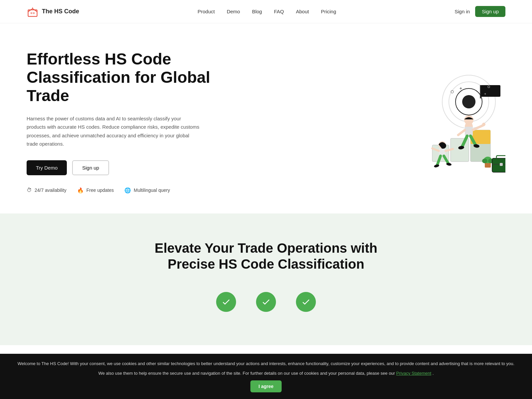 The image size is (532, 399). Describe the element at coordinates (51, 190) in the screenshot. I see `feature-availability-label: 24/7 availability` at that location.